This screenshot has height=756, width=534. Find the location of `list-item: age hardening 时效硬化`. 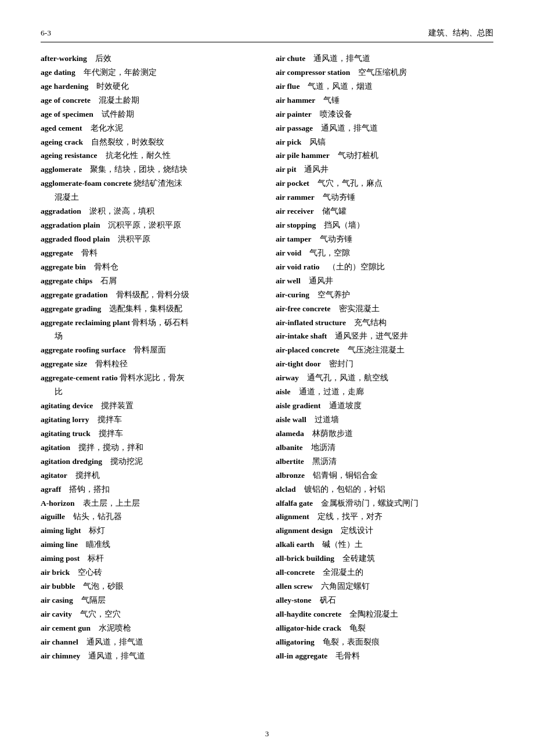

list-item: age hardening 时效硬化 is located at coordinates (150, 87).